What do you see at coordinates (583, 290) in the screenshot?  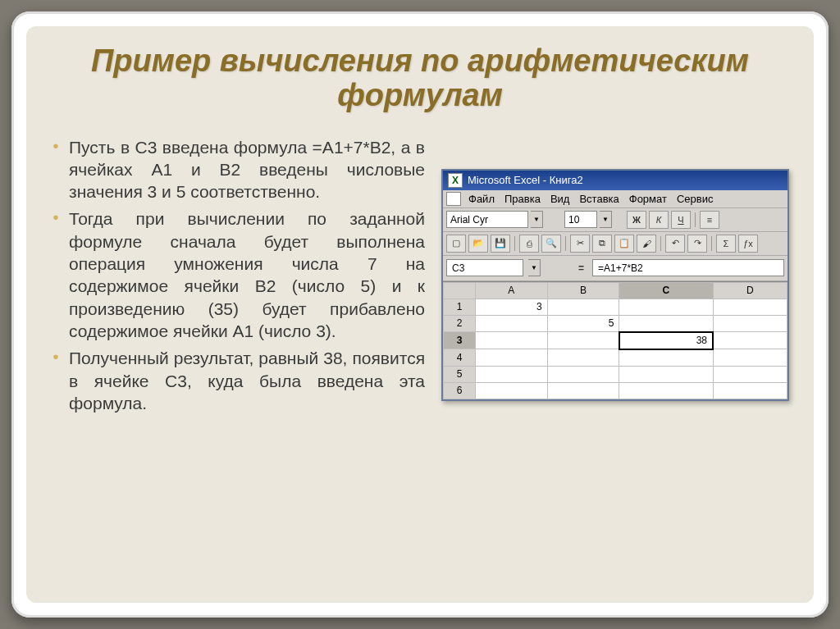 I see `col-header-b: B` at bounding box center [583, 290].